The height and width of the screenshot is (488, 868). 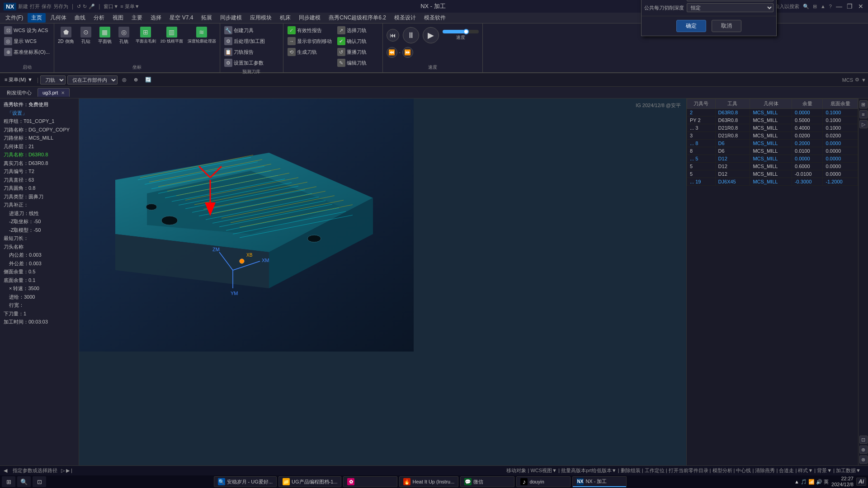 I want to click on tab-discover: 刚发现中心, so click(x=19, y=93).